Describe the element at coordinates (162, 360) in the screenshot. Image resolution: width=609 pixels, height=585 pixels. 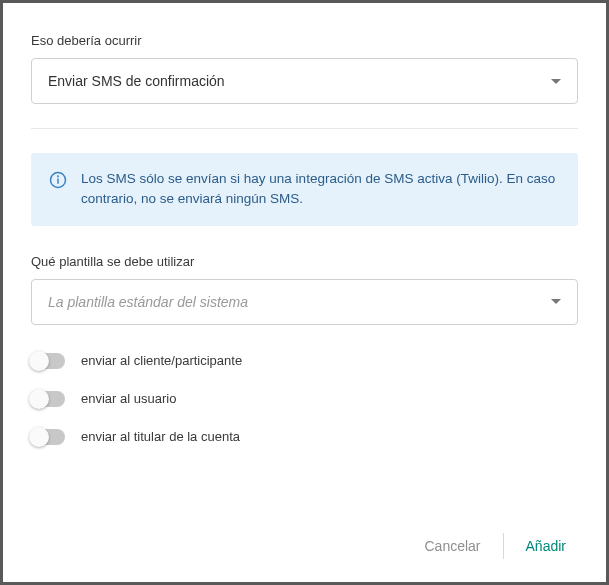
I see `toggle-client-label: enviar al cliente/participante` at that location.